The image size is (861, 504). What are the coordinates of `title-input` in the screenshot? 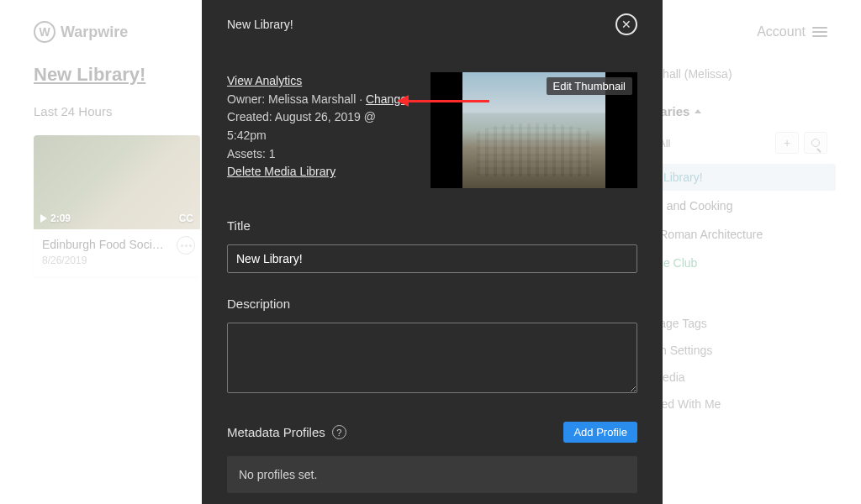 It's located at (432, 259).